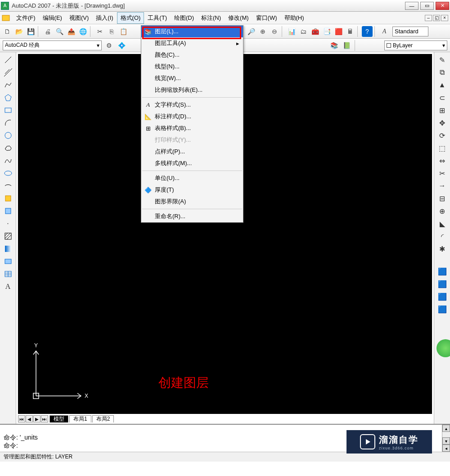  I want to click on menu-drawlimits: 图形界限(A), so click(192, 202).